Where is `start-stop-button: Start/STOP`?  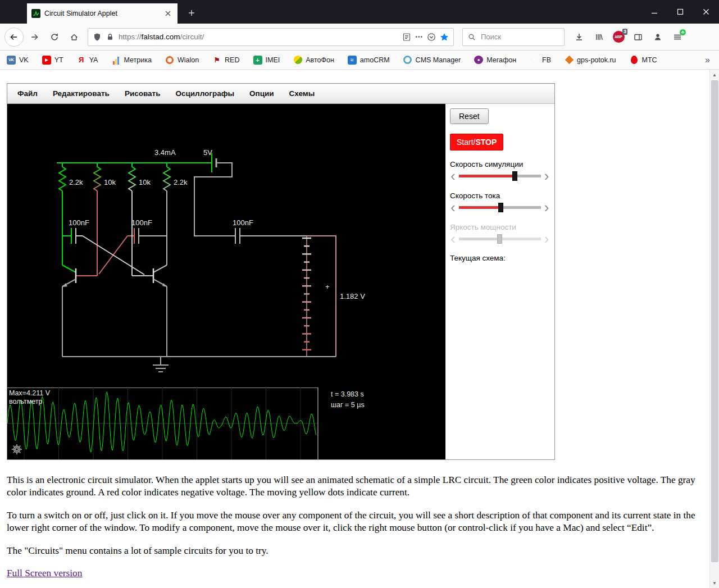
start-stop-button: Start/STOP is located at coordinates (476, 142).